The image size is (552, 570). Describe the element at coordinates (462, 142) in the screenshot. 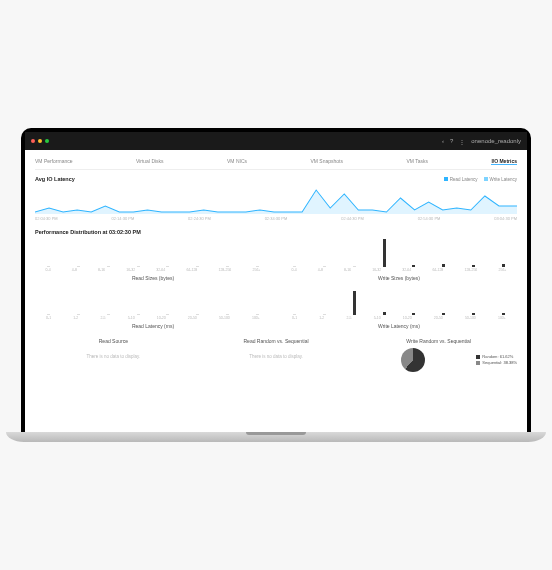

I see `menu-icon: ⋮` at that location.